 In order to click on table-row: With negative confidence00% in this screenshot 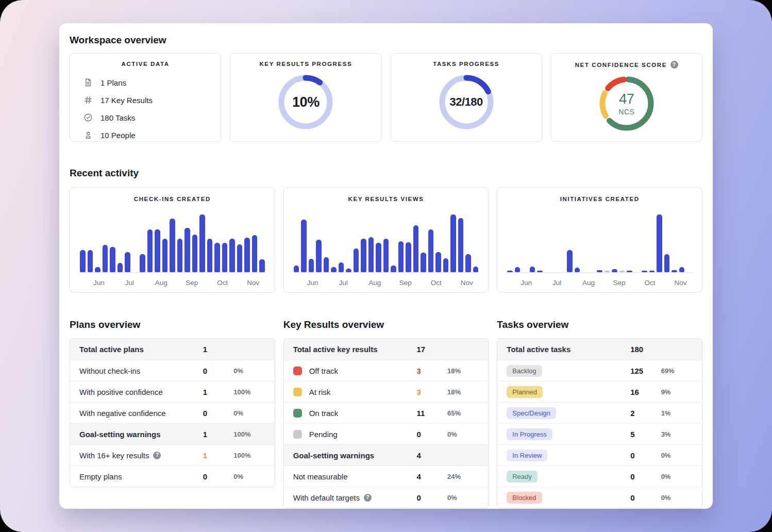, I will do `click(172, 412)`.